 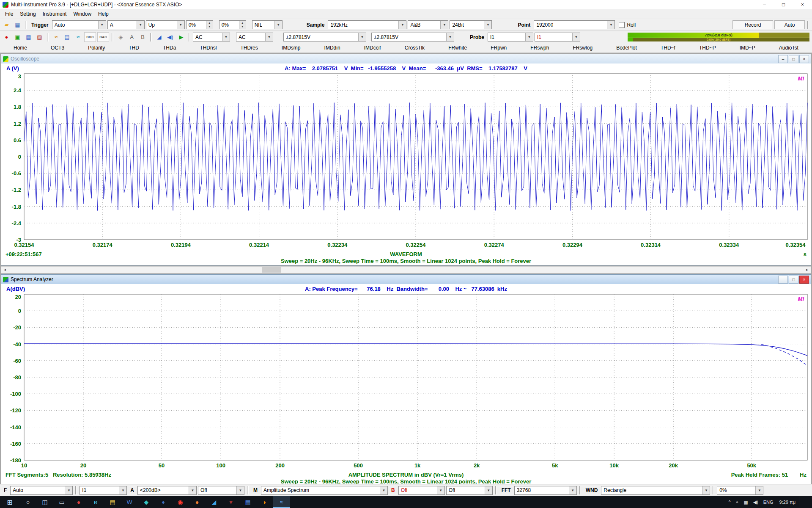 What do you see at coordinates (272, 270) in the screenshot?
I see `scrollbar-thumb` at bounding box center [272, 270].